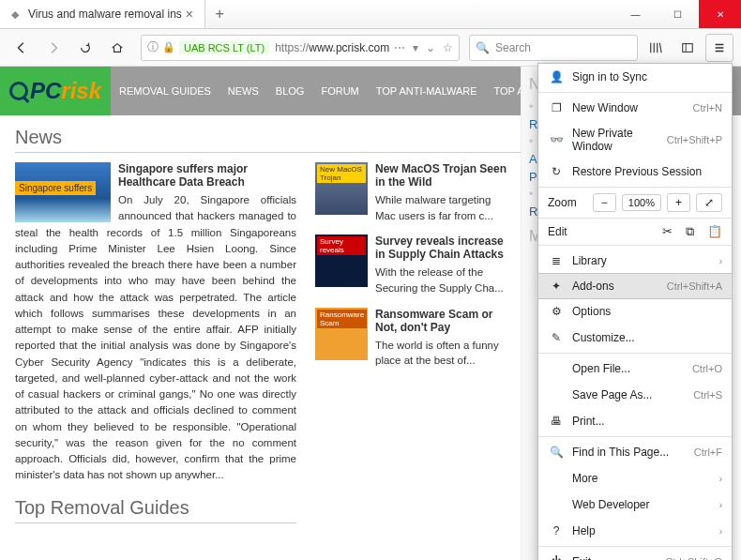 This screenshot has height=560, width=741. What do you see at coordinates (656, 48) in the screenshot?
I see `library-button` at bounding box center [656, 48].